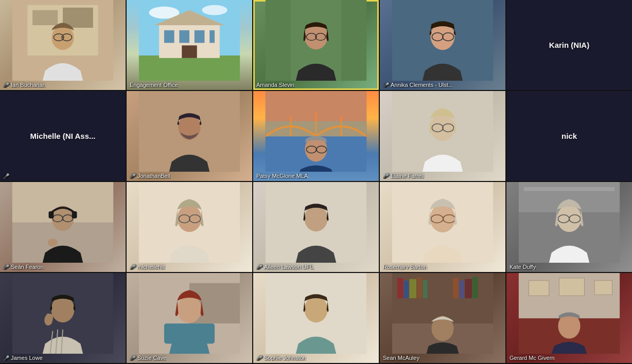 This screenshot has width=632, height=364. What do you see at coordinates (443, 318) in the screenshot?
I see `tile-sean-mcauley: Sean McAuley` at bounding box center [443, 318].